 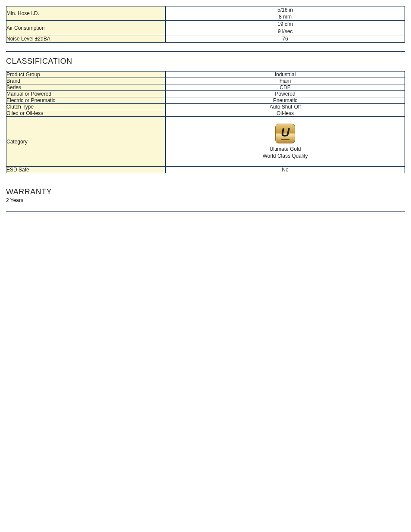 What do you see at coordinates (285, 24) in the screenshot?
I see `spec-value-line: 19 cfm` at bounding box center [285, 24].